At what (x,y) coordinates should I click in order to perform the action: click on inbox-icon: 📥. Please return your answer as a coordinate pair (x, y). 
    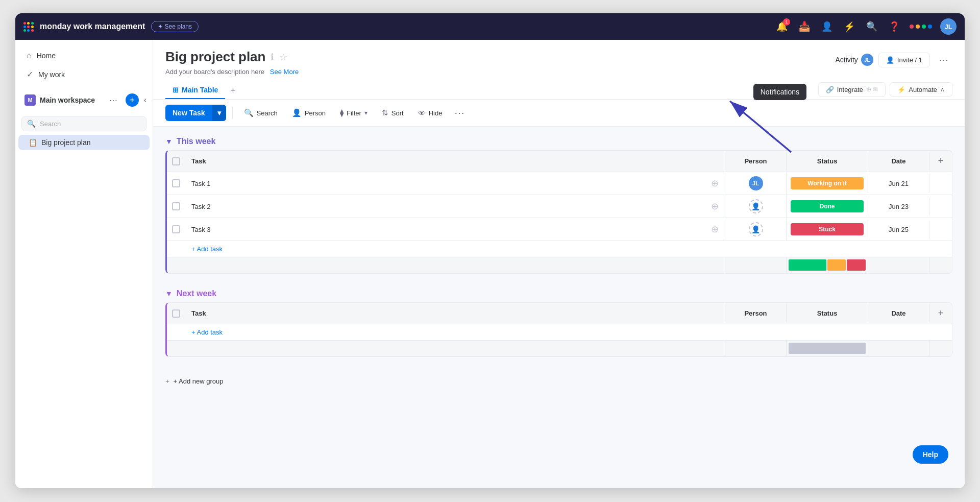
    Looking at the image, I should click on (804, 27).